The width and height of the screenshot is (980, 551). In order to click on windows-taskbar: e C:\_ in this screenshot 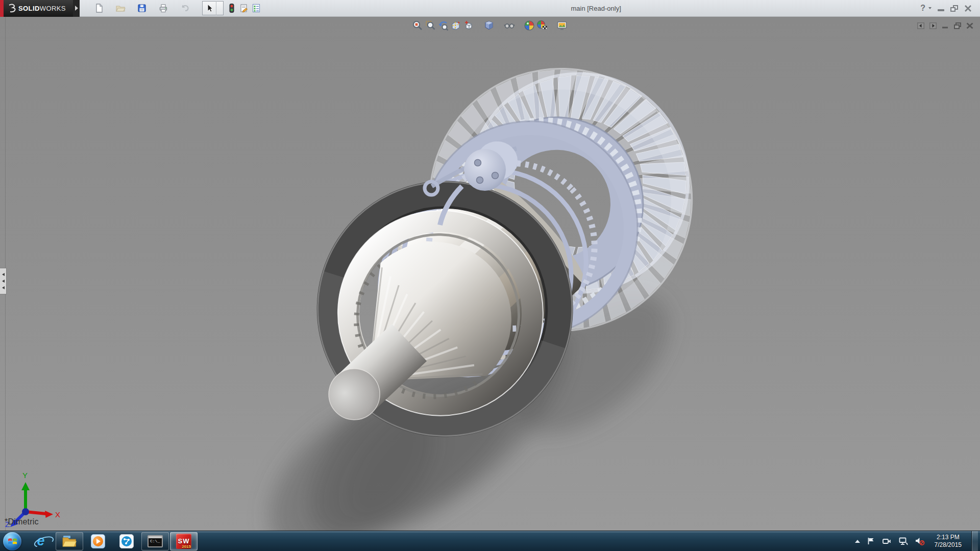, I will do `click(490, 541)`.